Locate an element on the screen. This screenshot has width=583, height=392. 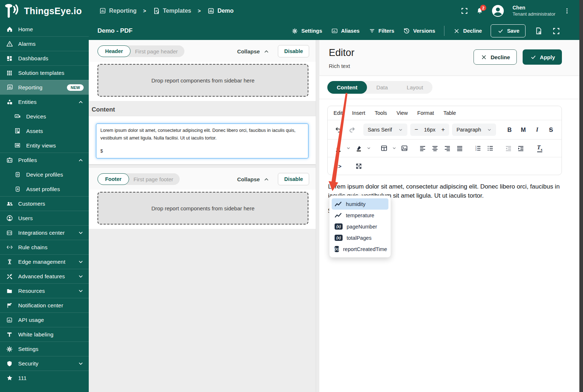
filters-button: Filters is located at coordinates (382, 31).